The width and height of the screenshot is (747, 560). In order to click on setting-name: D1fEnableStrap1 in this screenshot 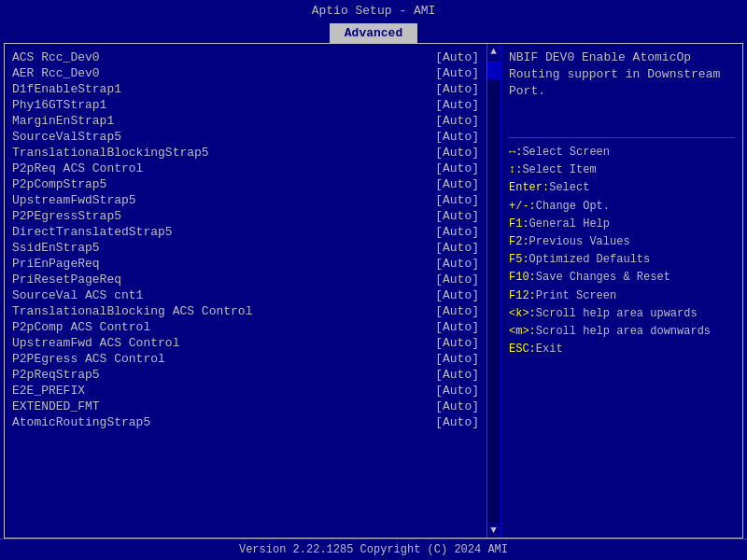, I will do `click(67, 90)`.